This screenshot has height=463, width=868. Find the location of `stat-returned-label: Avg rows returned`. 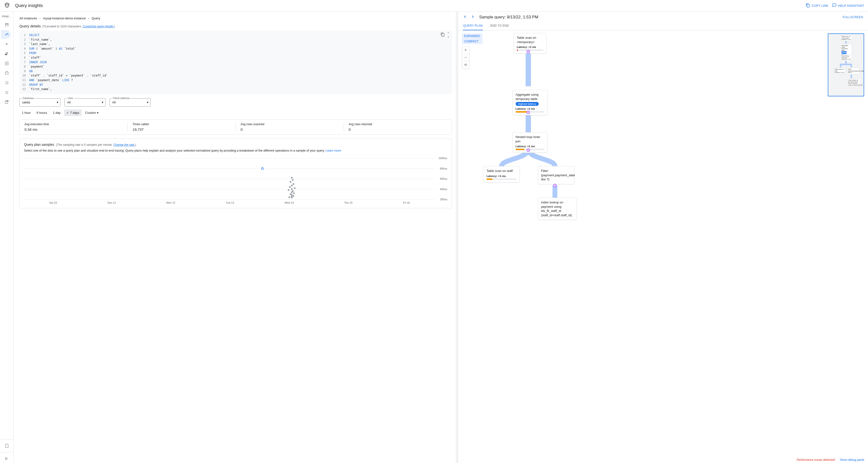

stat-returned-label: Avg rows returned is located at coordinates (398, 124).